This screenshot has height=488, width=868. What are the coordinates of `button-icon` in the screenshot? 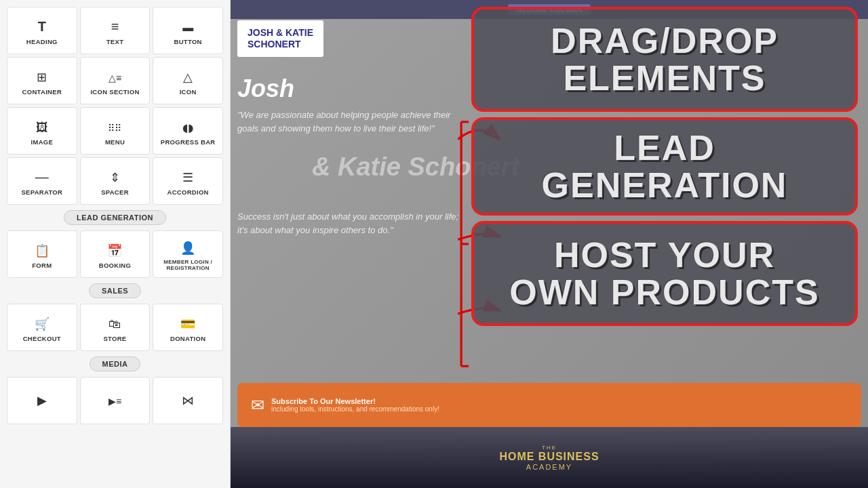 It's located at (188, 26).